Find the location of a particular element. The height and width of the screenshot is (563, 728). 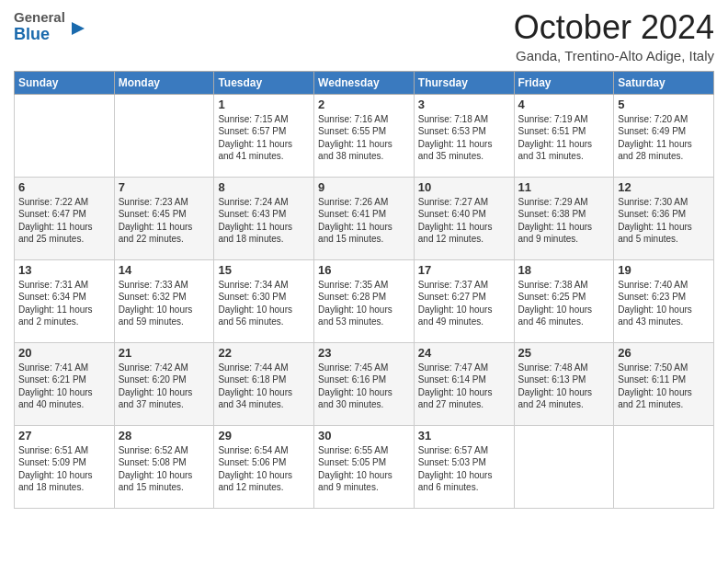

table-row: 10Sunrise: 7:27 AMSunset: 6:40 PMDayligh… is located at coordinates (463, 218).